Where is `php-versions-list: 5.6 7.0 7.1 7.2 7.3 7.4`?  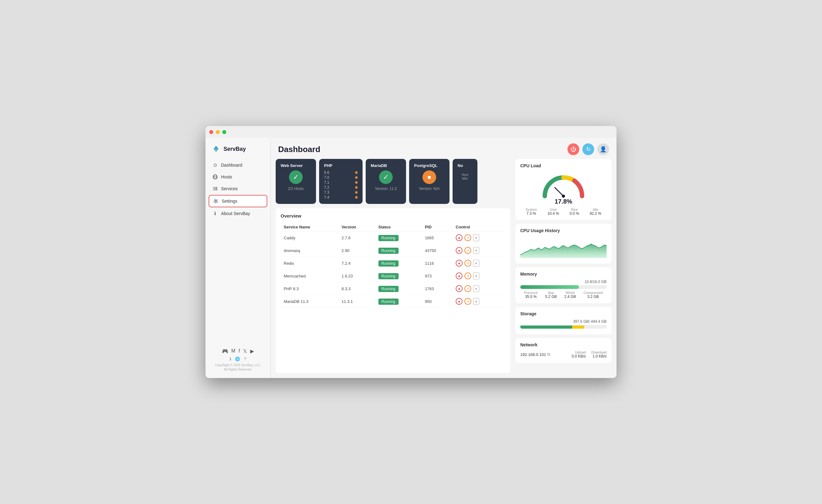 php-versions-list: 5.6 7.0 7.1 7.2 7.3 7.4 is located at coordinates (341, 185).